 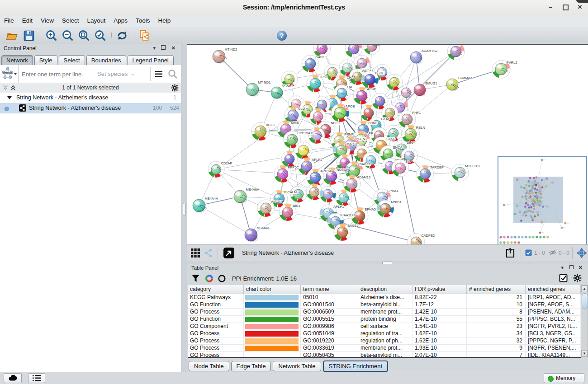 What do you see at coordinates (384, 319) in the screenshot?
I see `table-row: GO FunctionGO:0005515protein binding1.47…` at bounding box center [384, 319].